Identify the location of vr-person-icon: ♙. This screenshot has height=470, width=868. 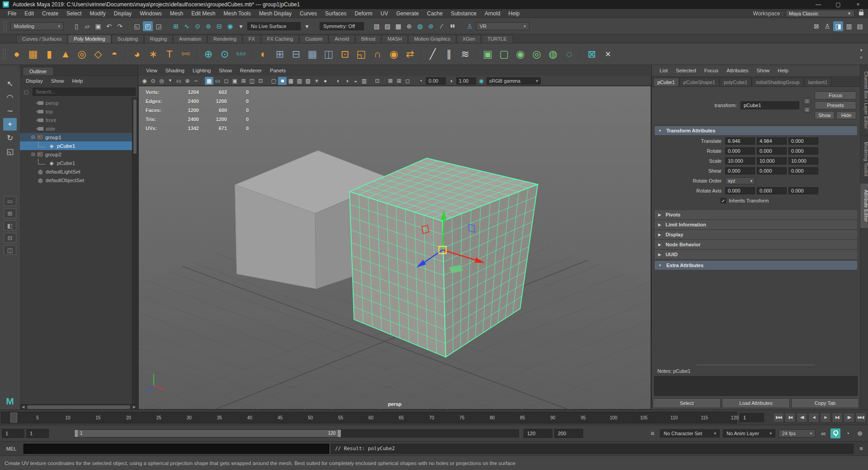
(470, 26).